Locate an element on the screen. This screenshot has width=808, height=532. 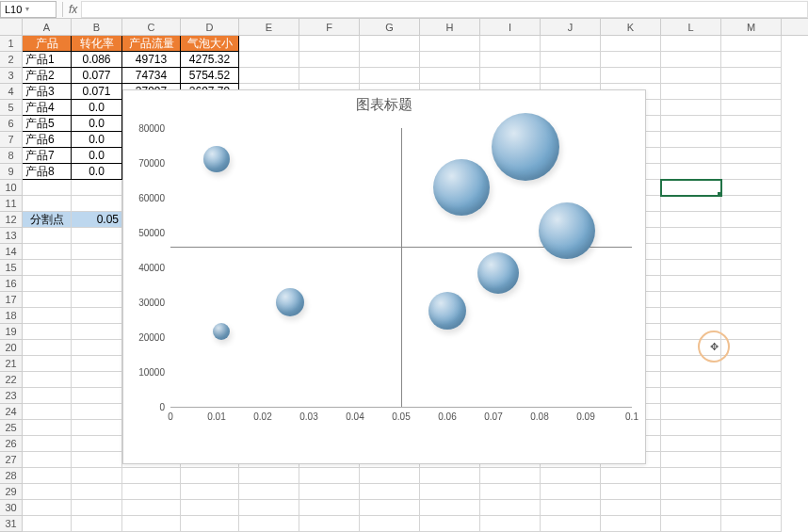
cell-B6: 0.0 is located at coordinates (97, 124).